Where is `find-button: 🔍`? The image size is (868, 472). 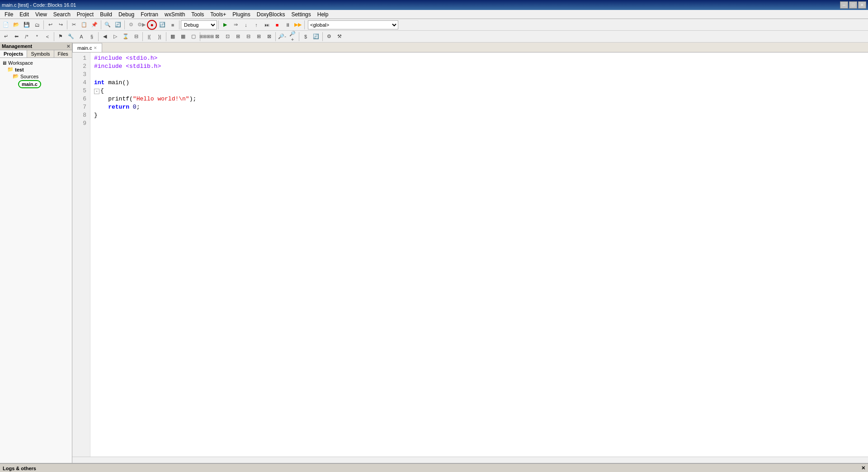
find-button: 🔍 is located at coordinates (108, 25).